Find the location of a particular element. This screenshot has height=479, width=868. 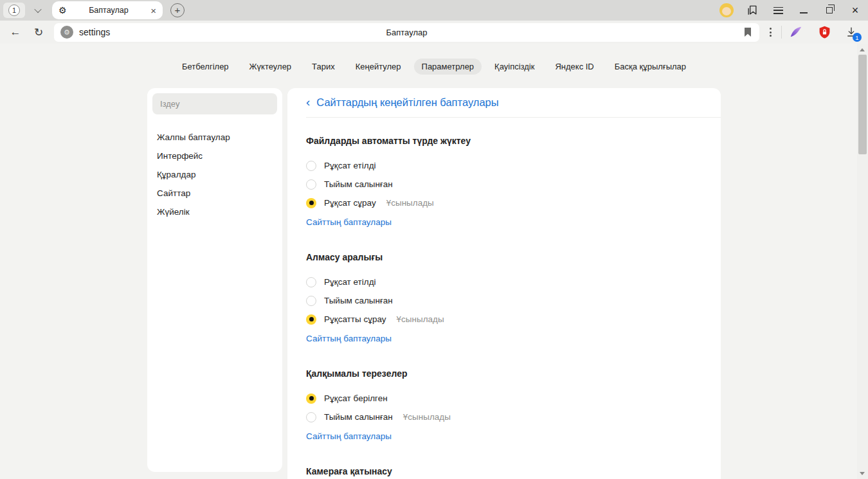

nav-tab-жүктеулер: Жүктеулер is located at coordinates (271, 67).